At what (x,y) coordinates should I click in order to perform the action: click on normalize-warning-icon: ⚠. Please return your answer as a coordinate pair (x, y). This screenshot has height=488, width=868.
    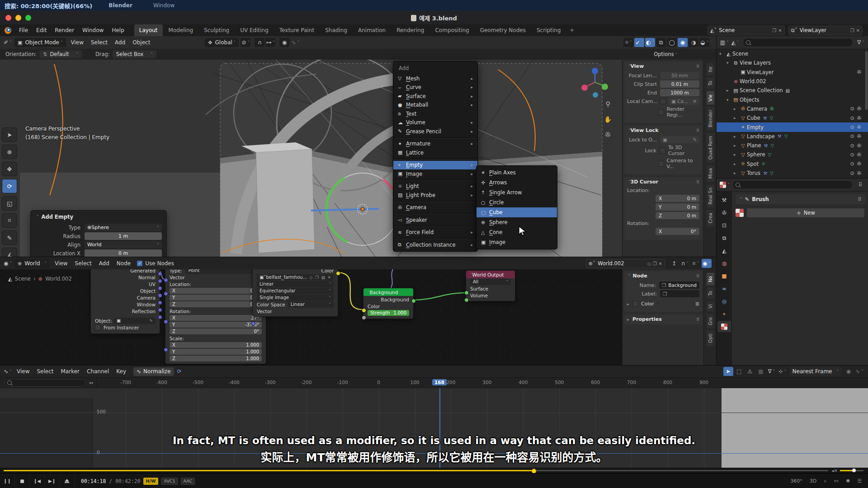
    Looking at the image, I should click on (750, 371).